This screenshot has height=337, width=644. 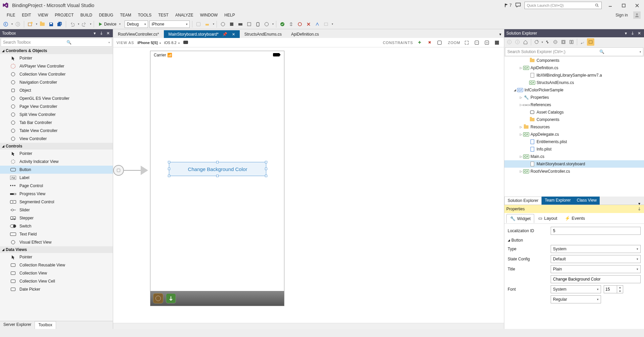 What do you see at coordinates (574, 134) in the screenshot?
I see `tree-item: ▷C#AppDelegate.cs` at bounding box center [574, 134].